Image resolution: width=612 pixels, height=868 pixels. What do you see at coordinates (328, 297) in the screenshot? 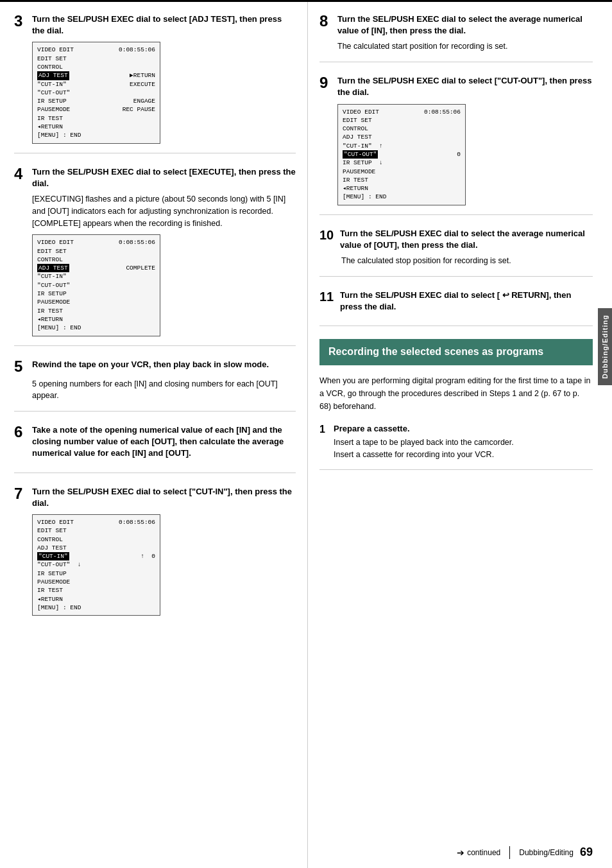
I see `step-11-number: 11` at bounding box center [328, 297].